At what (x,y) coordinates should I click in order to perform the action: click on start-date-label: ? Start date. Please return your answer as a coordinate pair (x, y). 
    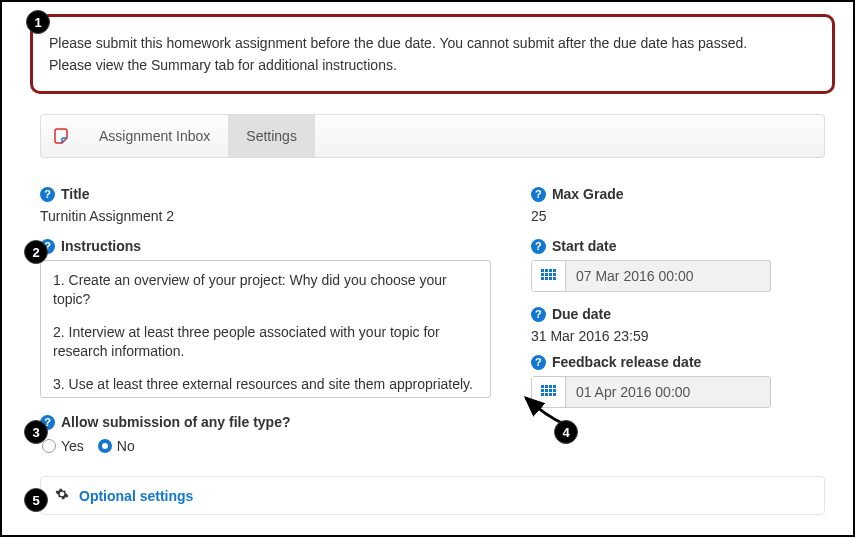
    Looking at the image, I should click on (678, 246).